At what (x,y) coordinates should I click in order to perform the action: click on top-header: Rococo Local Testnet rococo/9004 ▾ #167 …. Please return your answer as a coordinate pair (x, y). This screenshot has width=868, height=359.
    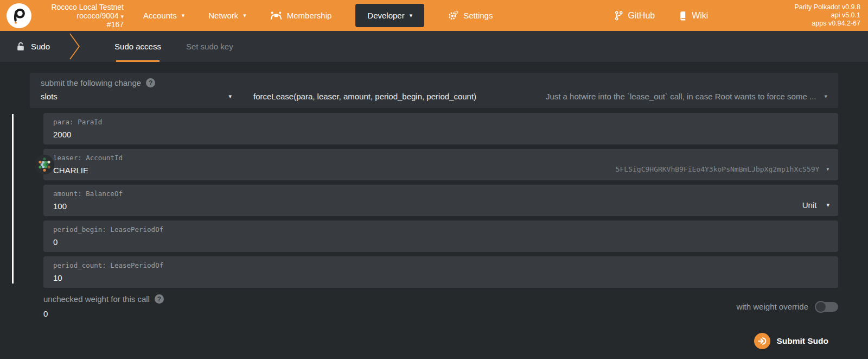
    Looking at the image, I should click on (434, 15).